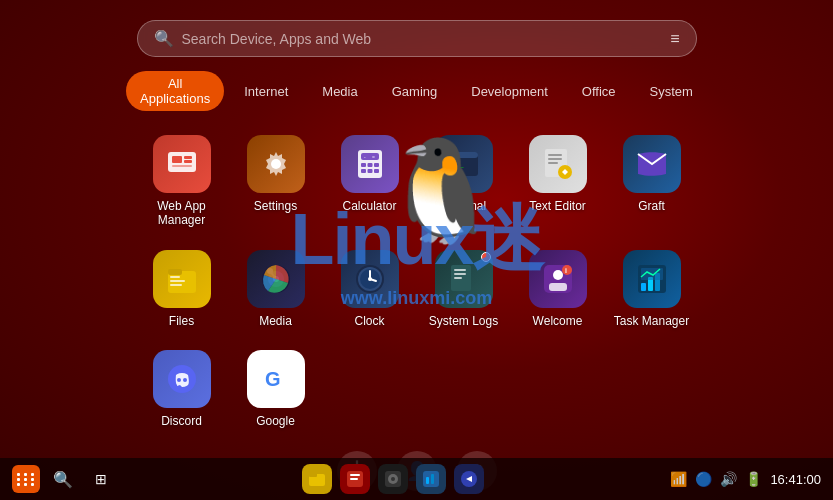 This screenshot has height=500, width=833. Describe the element at coordinates (63, 479) in the screenshot. I see `taskbar-search-icon: 🔍` at that location.